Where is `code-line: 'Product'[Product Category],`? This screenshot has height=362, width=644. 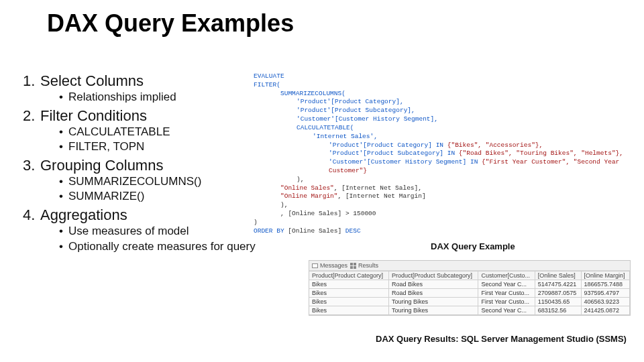
code-line: 'Product'[Product Category], is located at coordinates (350, 102).